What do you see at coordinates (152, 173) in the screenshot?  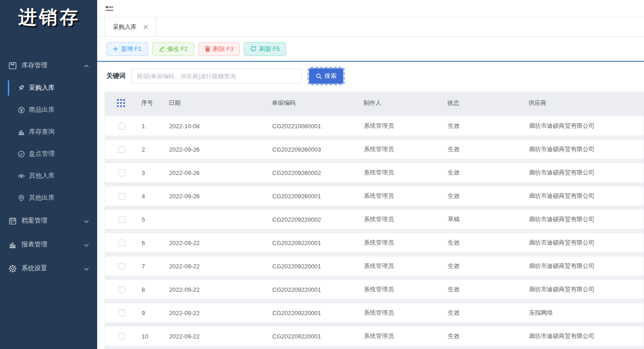 I see `cell-seq: 3` at bounding box center [152, 173].